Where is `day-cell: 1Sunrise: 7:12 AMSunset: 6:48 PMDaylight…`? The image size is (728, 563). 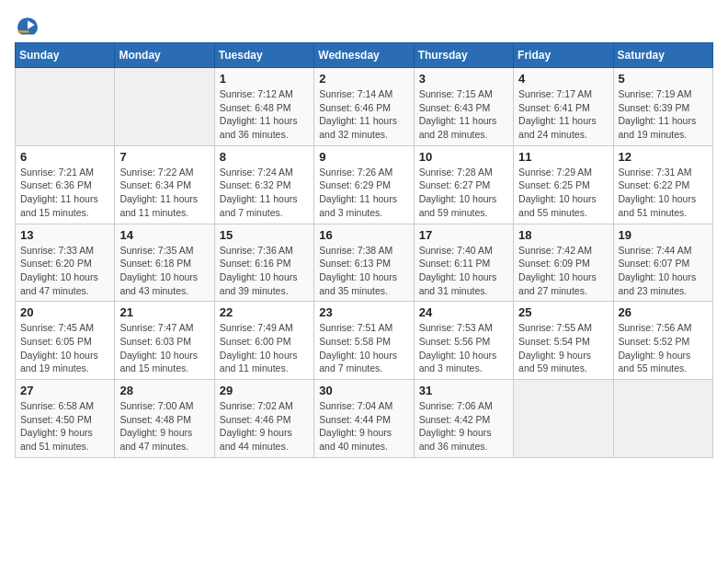
day-cell: 1Sunrise: 7:12 AMSunset: 6:48 PMDaylight… is located at coordinates (264, 107).